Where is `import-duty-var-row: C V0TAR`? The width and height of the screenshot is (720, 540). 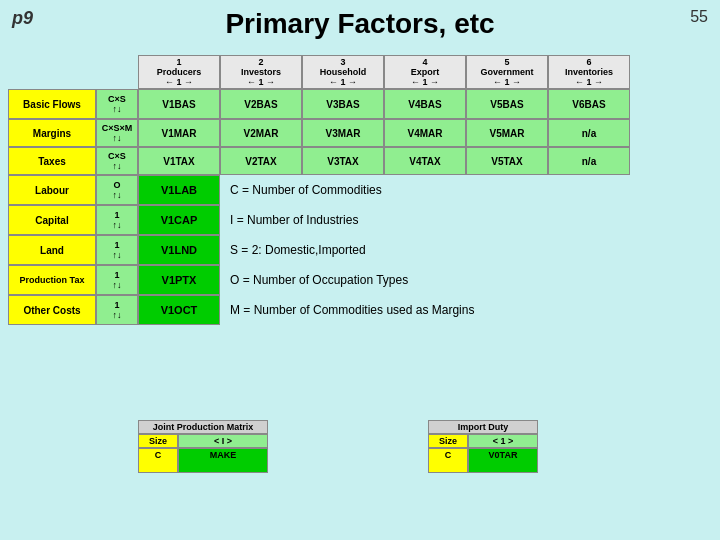 import-duty-var-row: C V0TAR is located at coordinates (483, 460).